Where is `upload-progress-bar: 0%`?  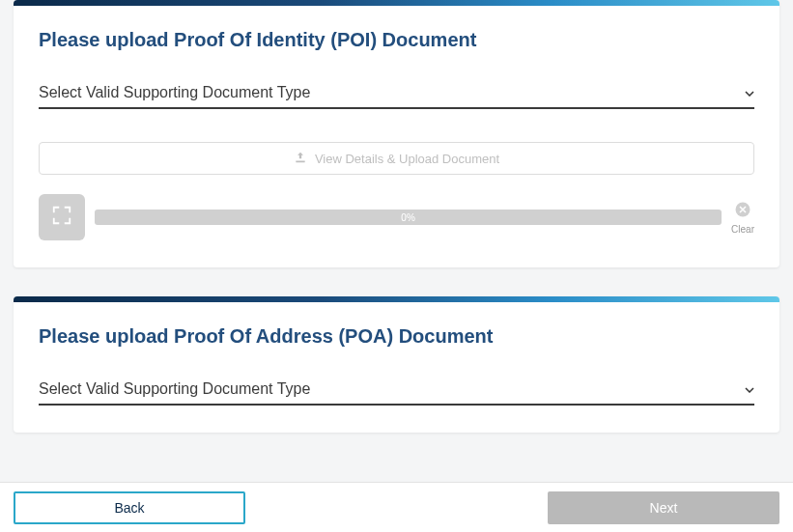
upload-progress-bar: 0% is located at coordinates (408, 217).